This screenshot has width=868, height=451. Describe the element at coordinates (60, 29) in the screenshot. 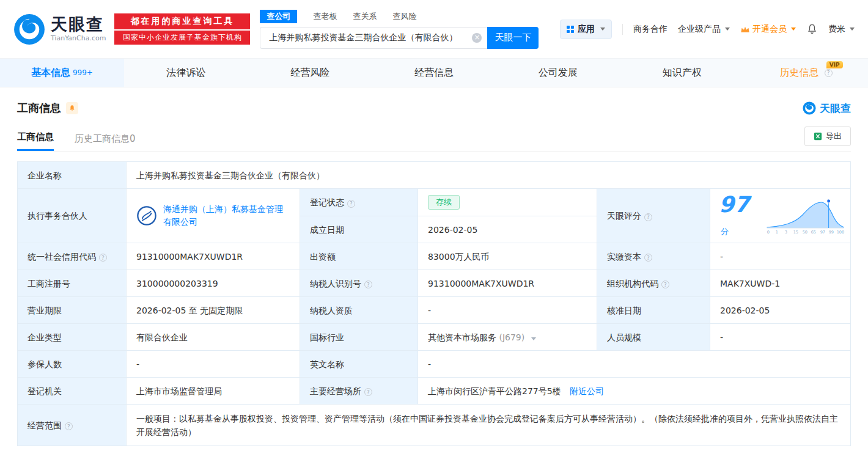

I see `tianyancha-logo: 天眼查 TianYanCha.com` at that location.